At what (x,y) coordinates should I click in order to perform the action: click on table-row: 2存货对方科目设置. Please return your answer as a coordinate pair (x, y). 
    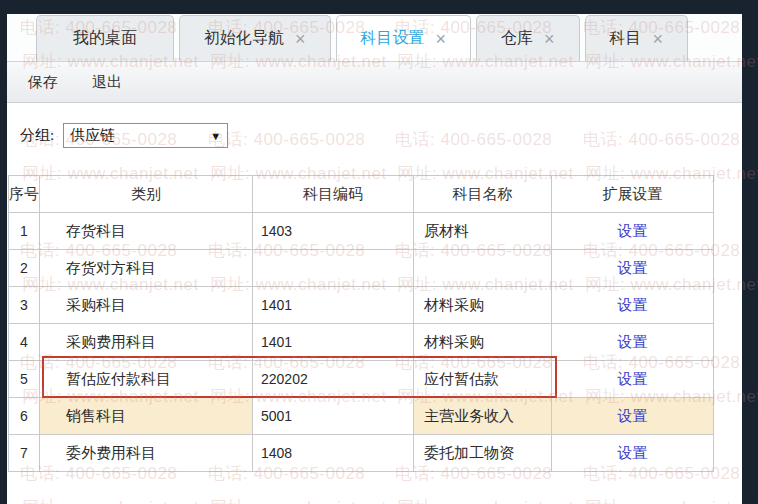
    Looking at the image, I should click on (362, 268).